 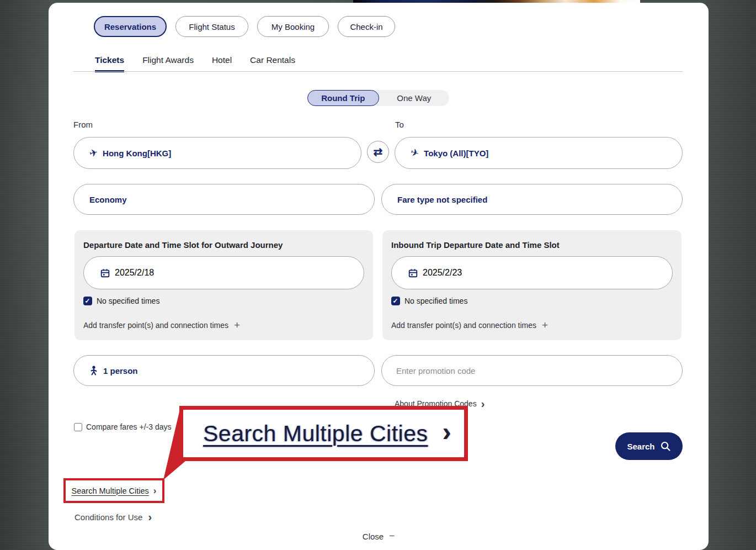 What do you see at coordinates (293, 27) in the screenshot?
I see `tab-my-booking: My Booking` at bounding box center [293, 27].